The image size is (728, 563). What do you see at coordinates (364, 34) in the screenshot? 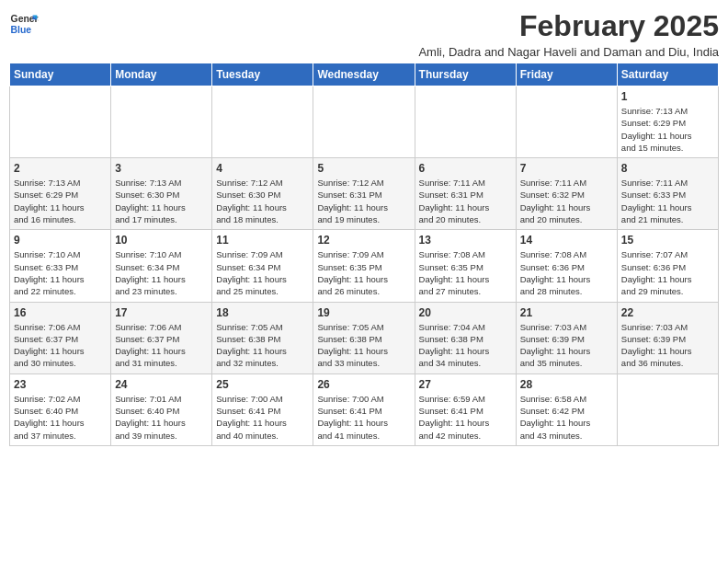
I see `page-header: General Blue February 2025 Amli, Dadra a…` at bounding box center [364, 34].